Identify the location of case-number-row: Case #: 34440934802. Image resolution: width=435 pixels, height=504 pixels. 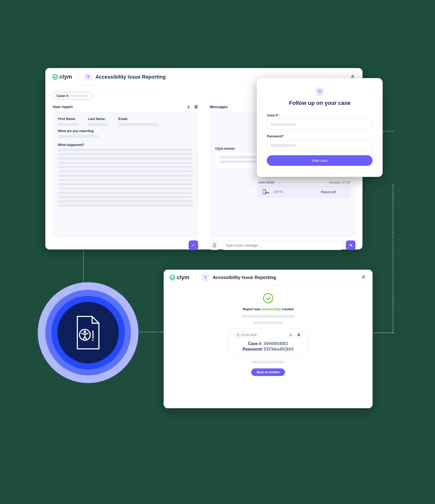
(268, 344).